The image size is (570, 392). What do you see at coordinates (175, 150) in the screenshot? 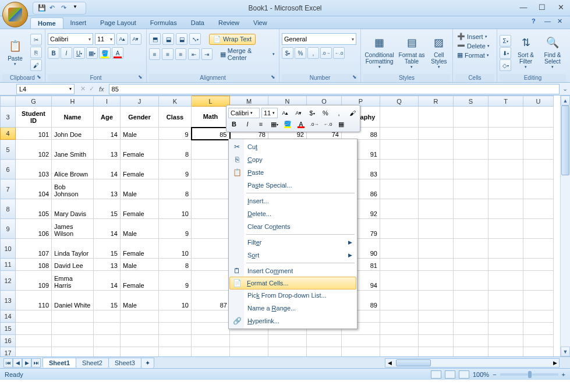
I see `cell: 8` at bounding box center [175, 150].